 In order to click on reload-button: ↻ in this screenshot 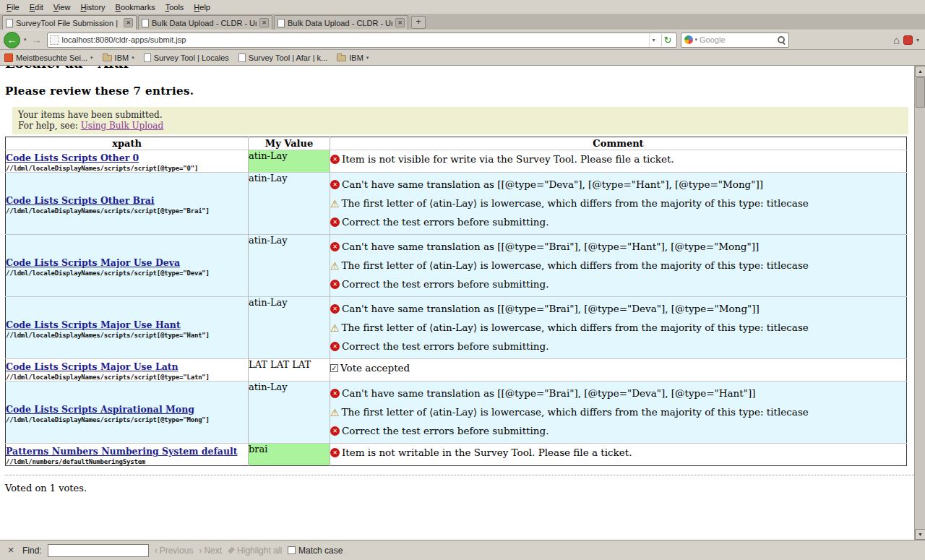, I will do `click(668, 40)`.